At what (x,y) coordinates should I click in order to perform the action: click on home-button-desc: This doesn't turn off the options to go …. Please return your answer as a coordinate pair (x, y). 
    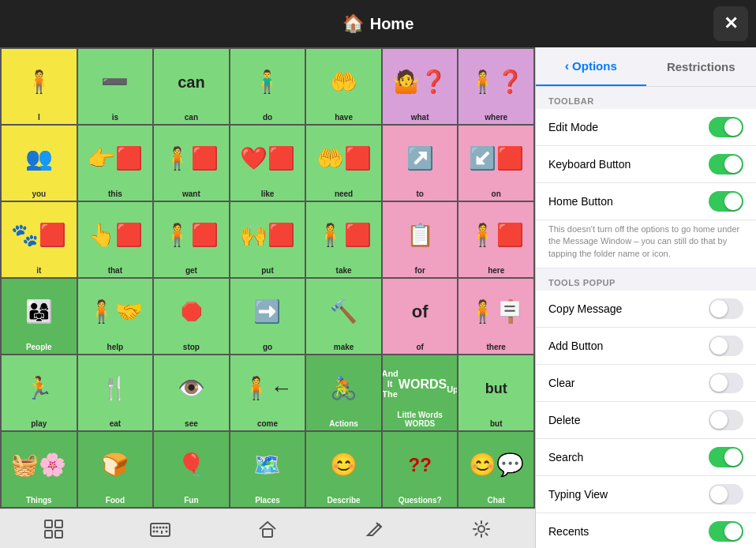
    Looking at the image, I should click on (646, 245).